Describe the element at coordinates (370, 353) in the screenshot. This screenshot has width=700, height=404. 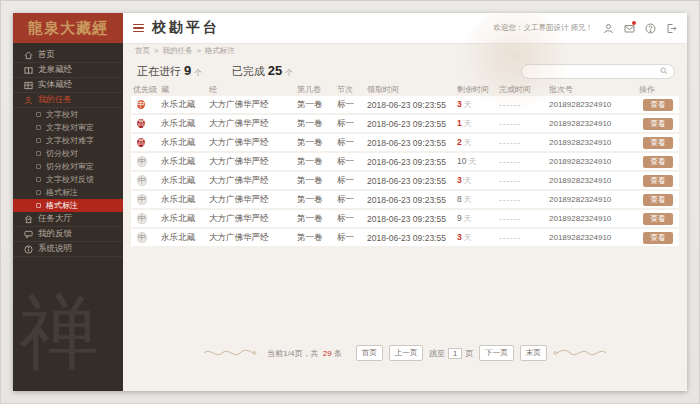
I see `first-page-button: 首页` at that location.